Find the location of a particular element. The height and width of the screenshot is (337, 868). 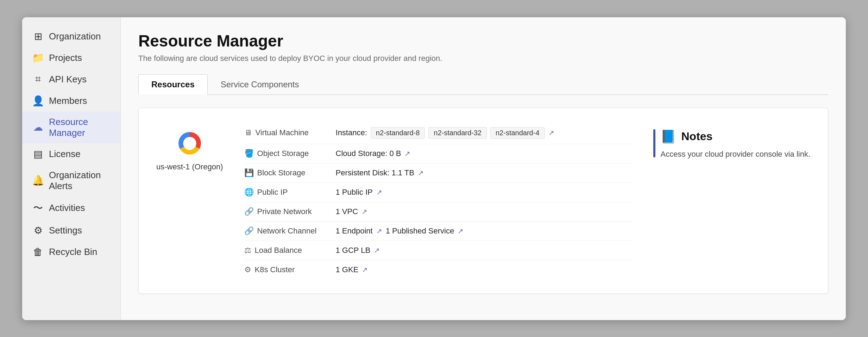

sidebar-label-settings: Settings is located at coordinates (65, 230).